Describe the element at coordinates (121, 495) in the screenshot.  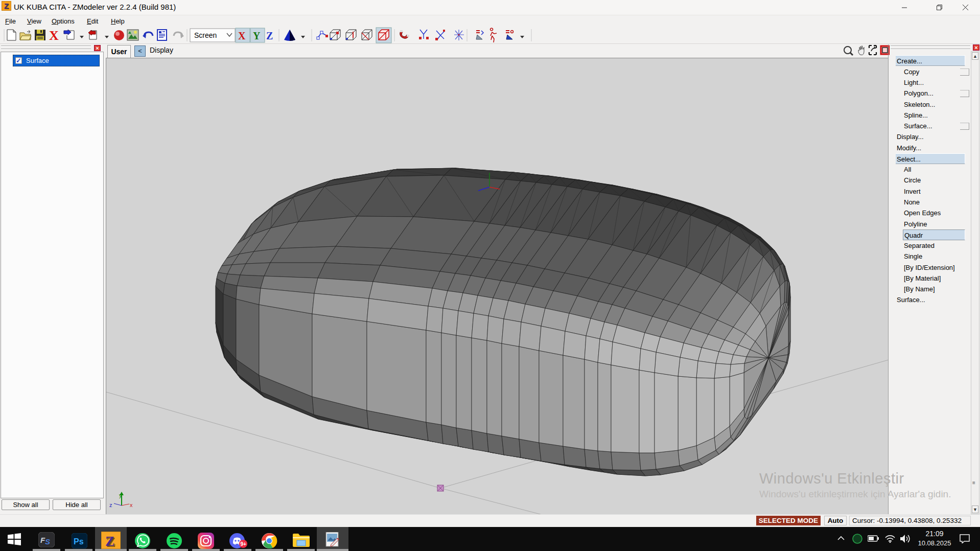
I see `svg-text: y` at that location.